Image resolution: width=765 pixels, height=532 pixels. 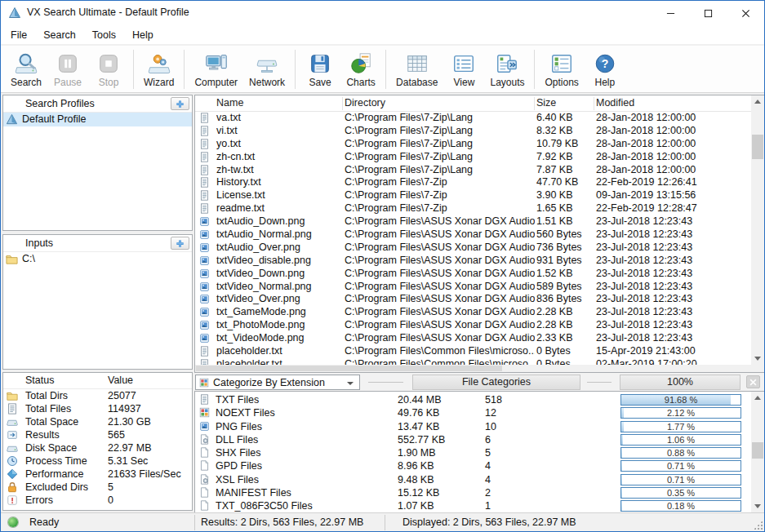 I want to click on stop-label: Stop, so click(x=109, y=82).